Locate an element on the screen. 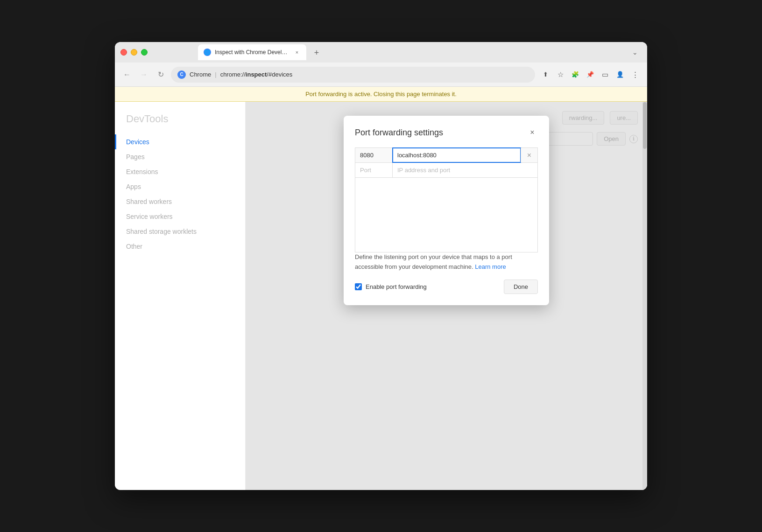  bookmark-button: ☆ is located at coordinates (560, 75).